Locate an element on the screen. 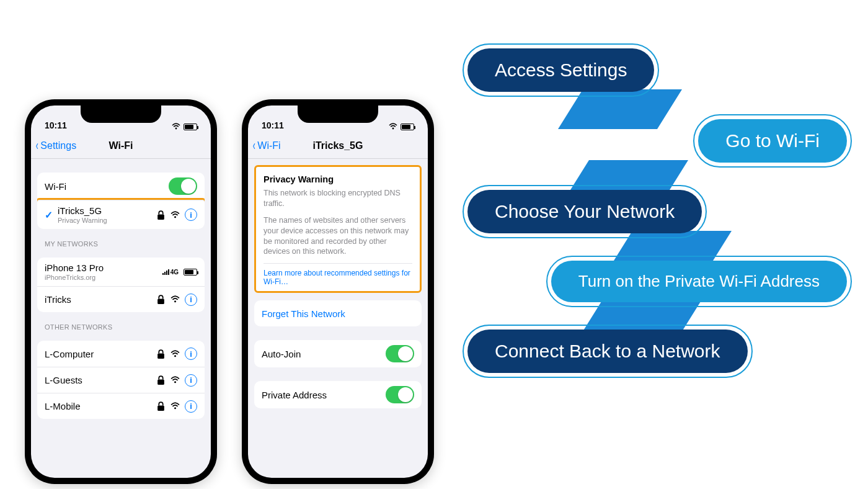 The image size is (868, 489). network-row: iTricks i is located at coordinates (121, 299).